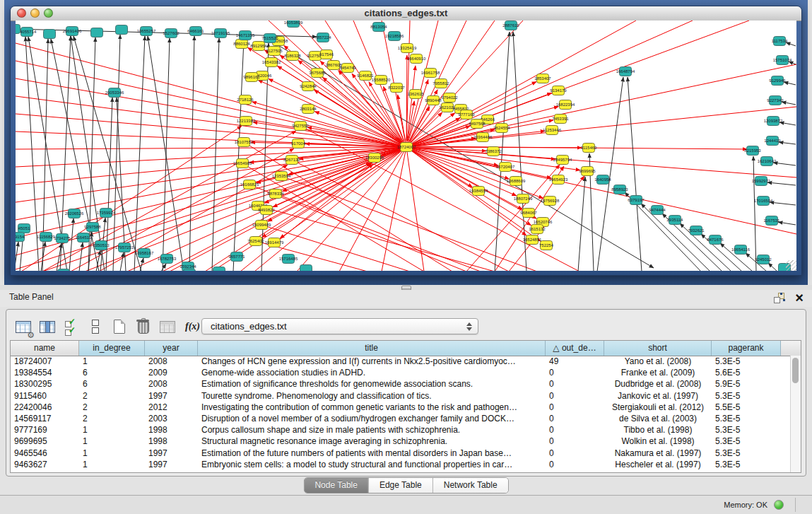 The height and width of the screenshot is (514, 812). I want to click on resize-grip-icon, so click(792, 266).